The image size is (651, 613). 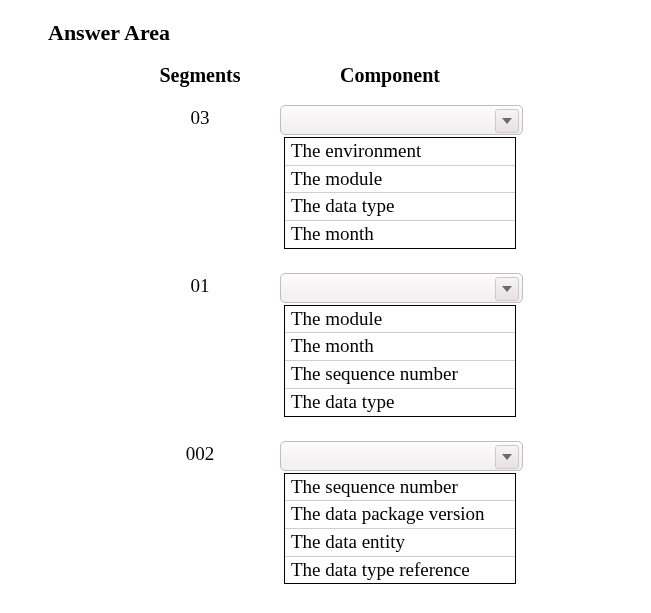 I want to click on segments-header: Segments, so click(x=140, y=76).